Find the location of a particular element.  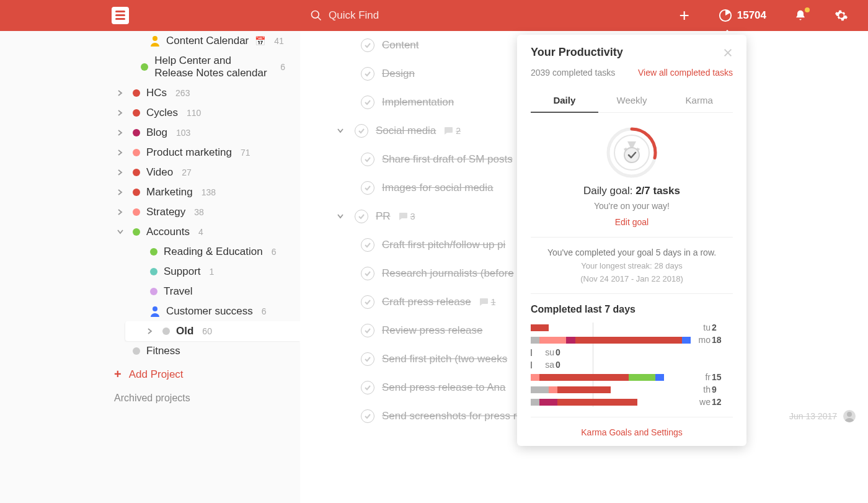

close-button is located at coordinates (728, 53).